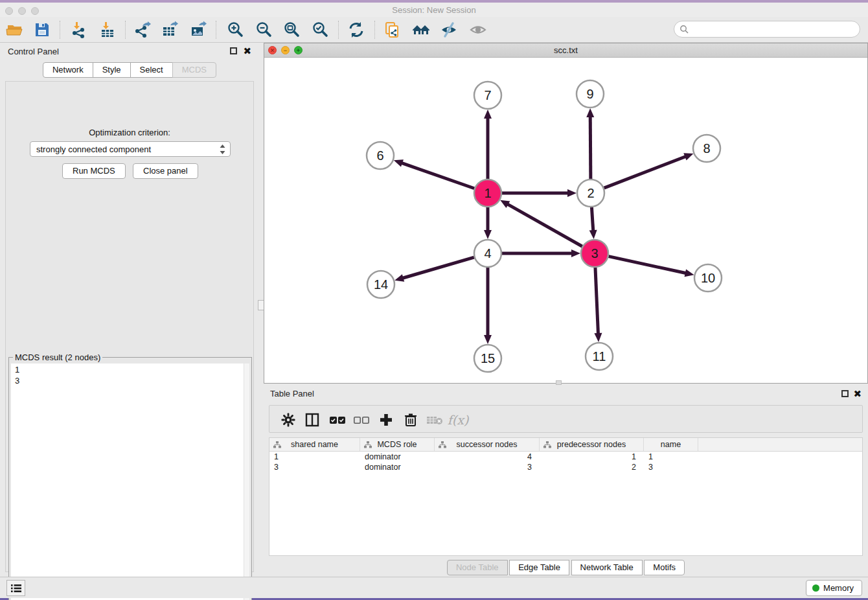 This screenshot has width=868, height=600. I want to click on zoom-in-icon, so click(235, 30).